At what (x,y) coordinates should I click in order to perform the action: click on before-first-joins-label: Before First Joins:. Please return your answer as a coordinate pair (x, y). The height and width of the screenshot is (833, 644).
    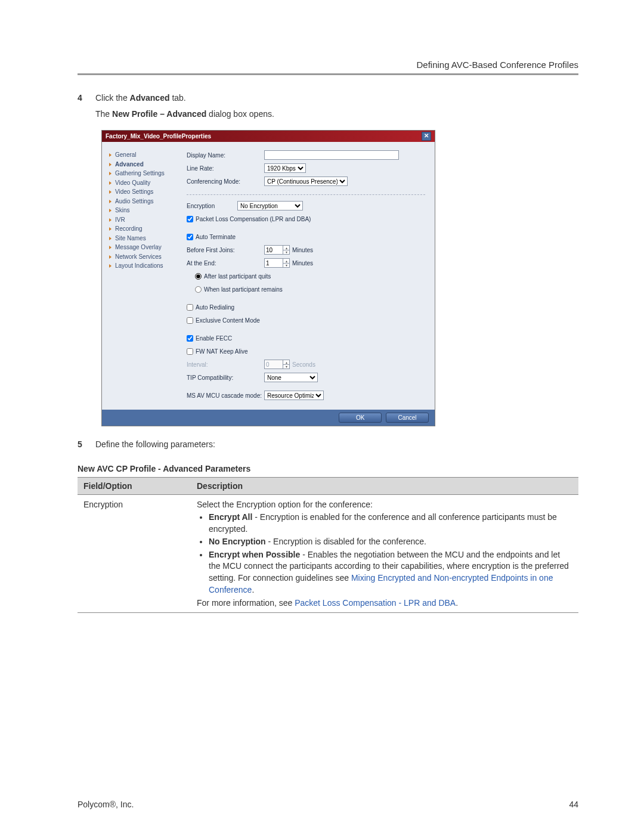
    Looking at the image, I should click on (225, 250).